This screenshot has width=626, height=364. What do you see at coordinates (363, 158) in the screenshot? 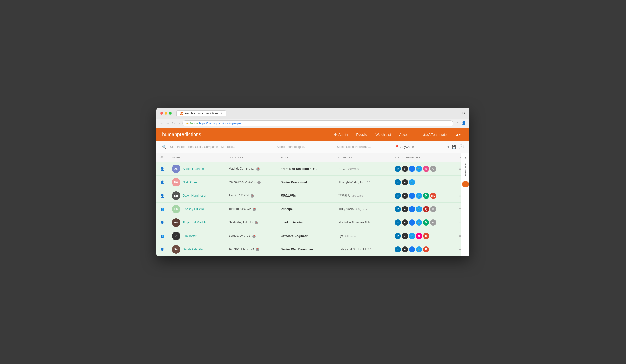
I see `th-company: COMPANY` at bounding box center [363, 158].